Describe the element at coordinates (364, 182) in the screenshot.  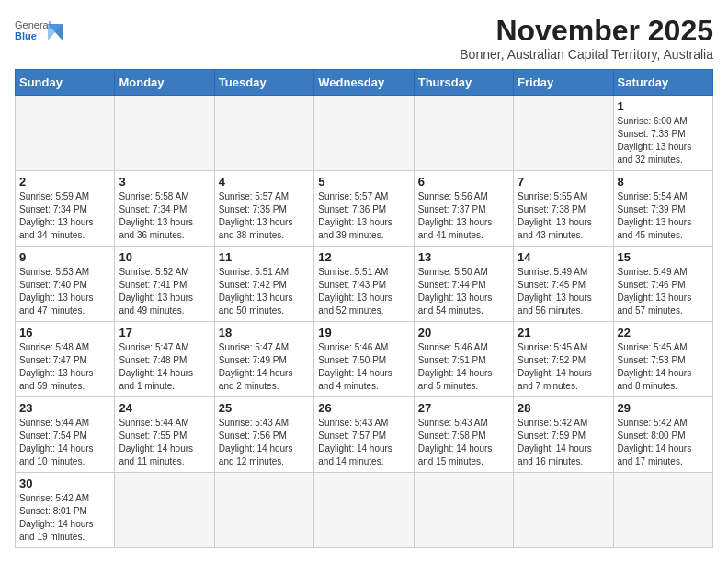
I see `day-number: 5` at that location.